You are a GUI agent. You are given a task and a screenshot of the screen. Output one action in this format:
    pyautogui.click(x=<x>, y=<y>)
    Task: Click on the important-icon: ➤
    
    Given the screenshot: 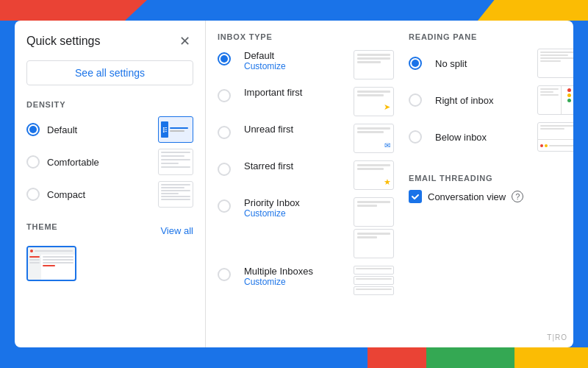 What is the action you would take?
    pyautogui.click(x=387, y=107)
    